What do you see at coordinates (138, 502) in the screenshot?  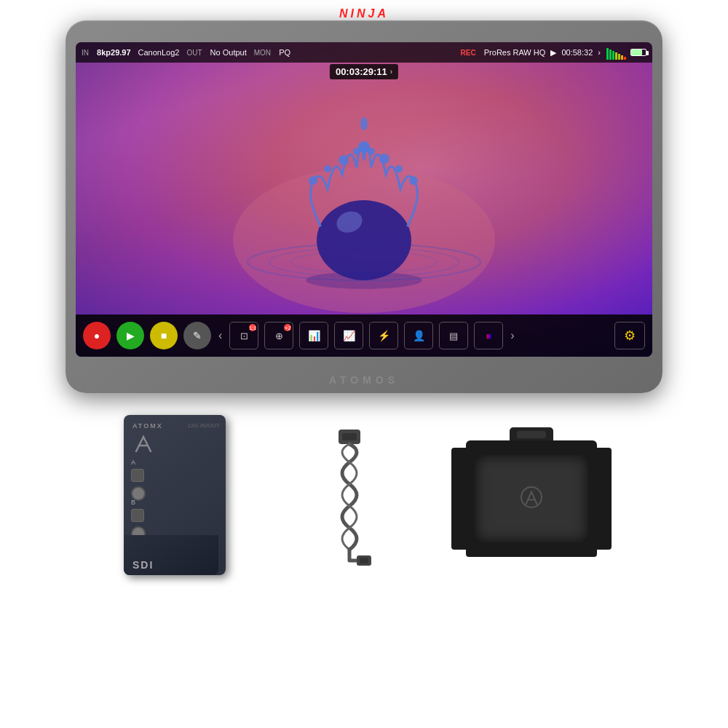 I see `sdi-btn-b-label: B` at bounding box center [138, 502].